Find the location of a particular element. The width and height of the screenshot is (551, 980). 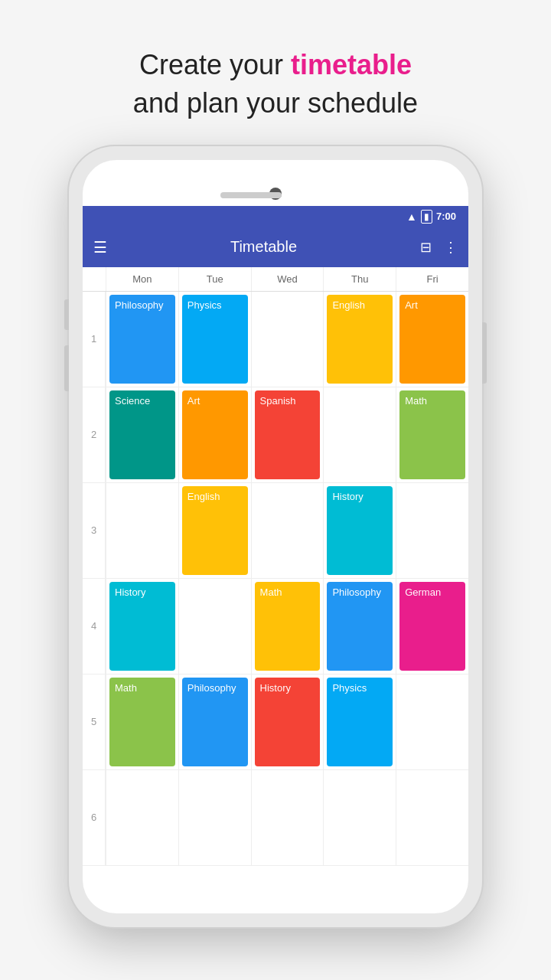

period-row-2: 2ScienceArtSpanishMath is located at coordinates (276, 435).